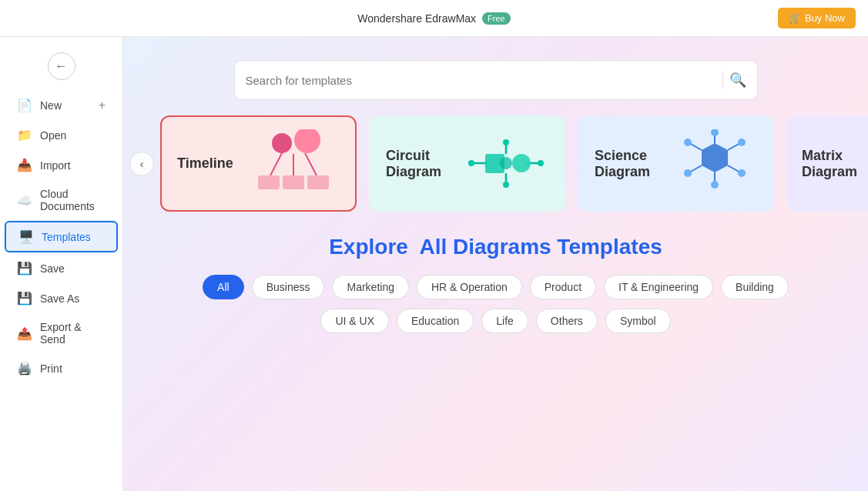 Image resolution: width=868 pixels, height=491 pixels. What do you see at coordinates (467, 163) in the screenshot?
I see `circuit-card: Circuit Diagram` at bounding box center [467, 163].